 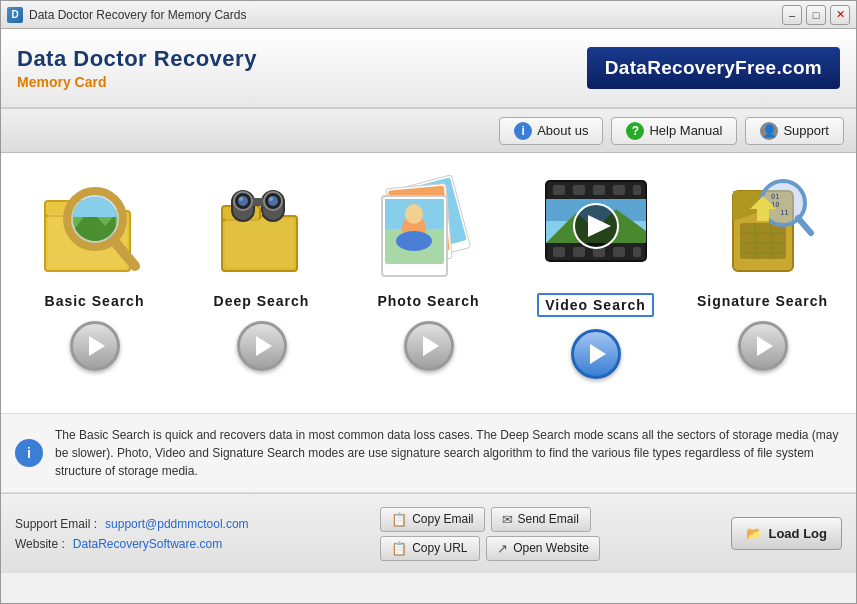 I want to click on signature-search-icon: 01 10 11, so click(x=763, y=226).